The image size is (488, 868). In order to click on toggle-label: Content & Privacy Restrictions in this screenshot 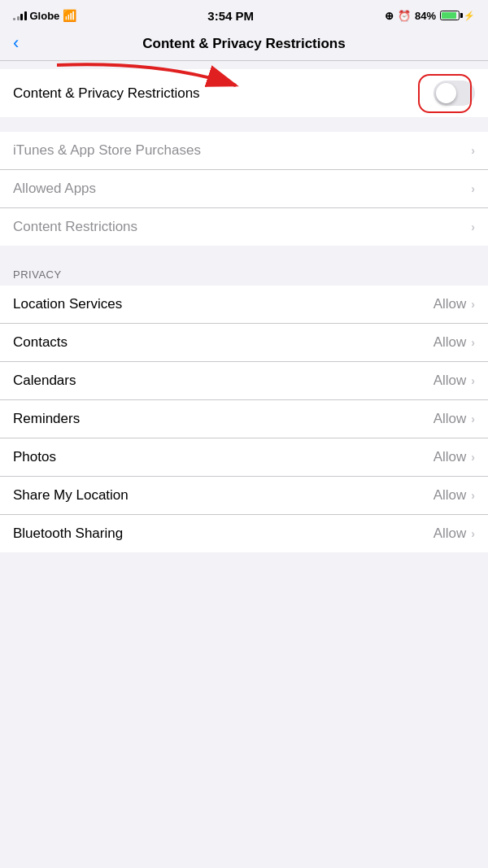, I will do `click(107, 94)`.